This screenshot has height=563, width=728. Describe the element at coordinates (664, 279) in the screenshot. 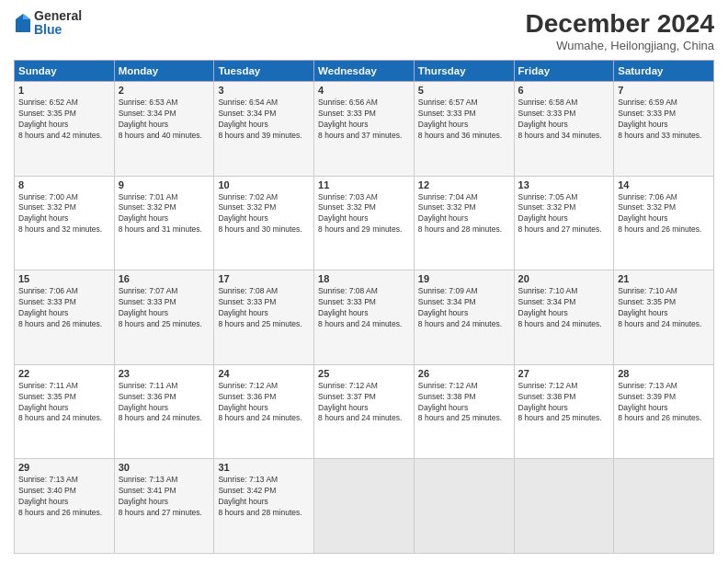

I see `day-number: 21` at that location.